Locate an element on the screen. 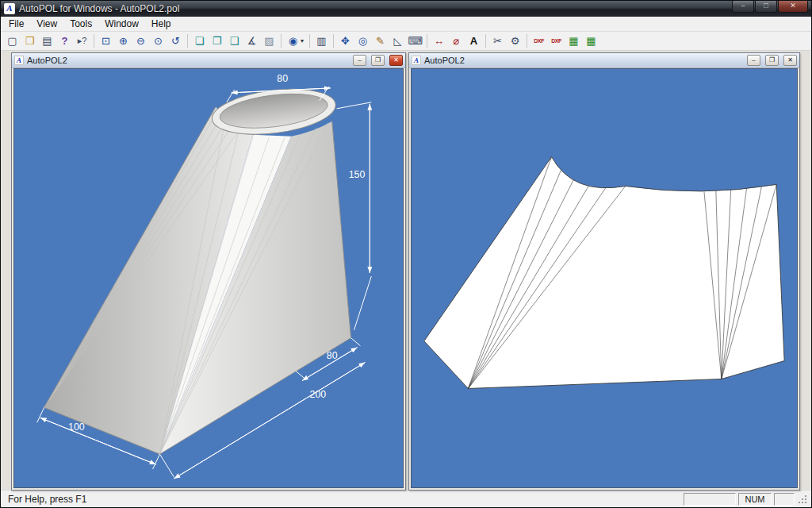 This screenshot has width=812, height=508. child-3d-title-bar: A AutoPOL2 – ❐ ✕ is located at coordinates (209, 60).